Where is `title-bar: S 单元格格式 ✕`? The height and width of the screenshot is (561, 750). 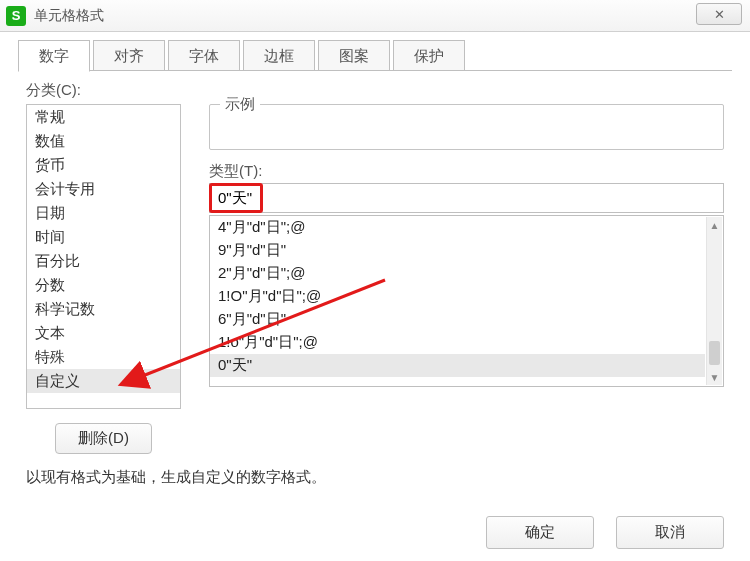 title-bar: S 单元格格式 ✕ is located at coordinates (375, 16).